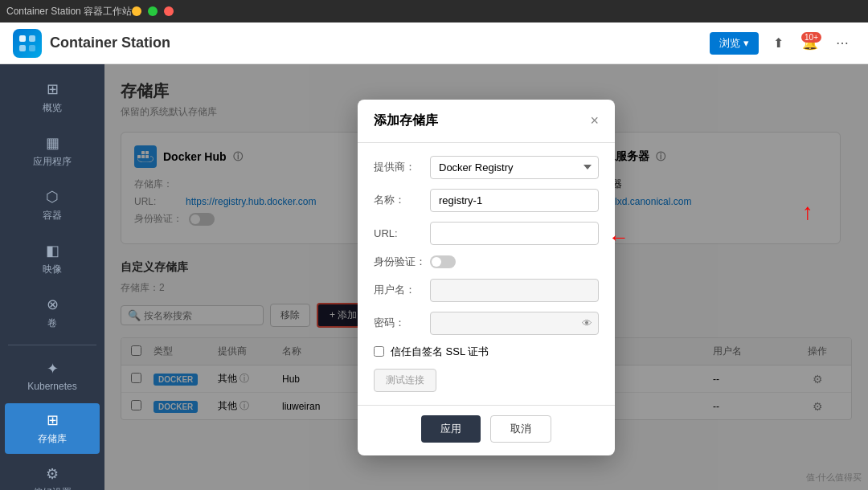  I want to click on sidebar-item-containers: ⬡ 容器, so click(52, 206).